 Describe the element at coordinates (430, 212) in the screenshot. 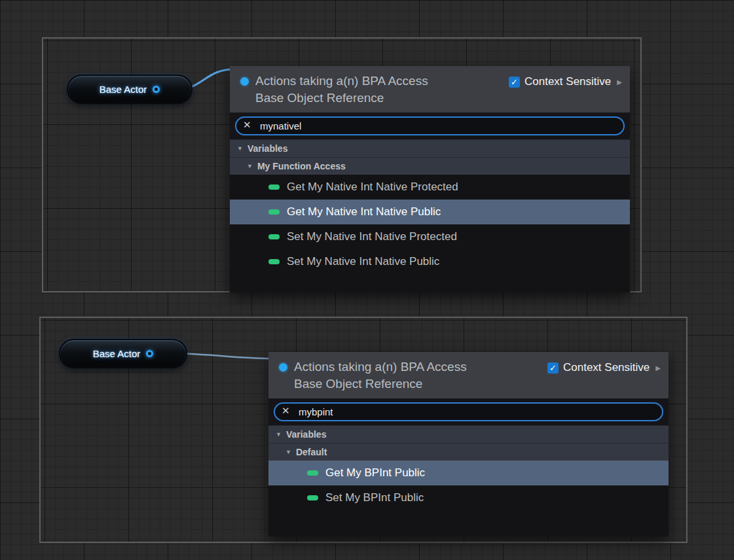

I see `action-item-selected: Get My Native Int Native Public` at that location.